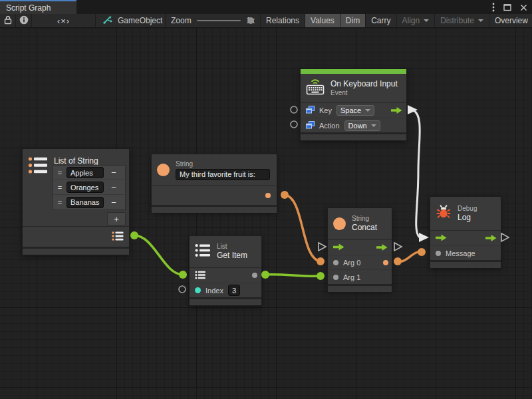 This screenshot has width=532, height=399. I want to click on zoom-control: Zoom 1x, so click(213, 21).